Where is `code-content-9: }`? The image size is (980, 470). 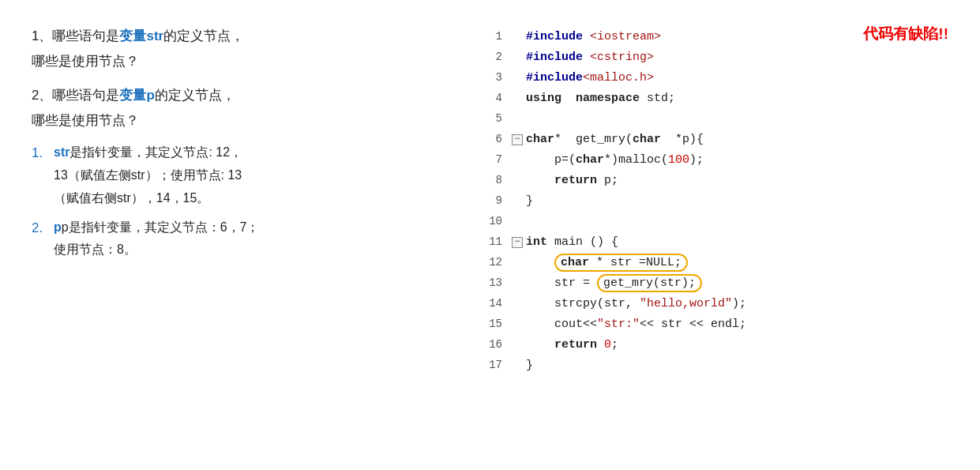 code-content-9: } is located at coordinates (739, 202).